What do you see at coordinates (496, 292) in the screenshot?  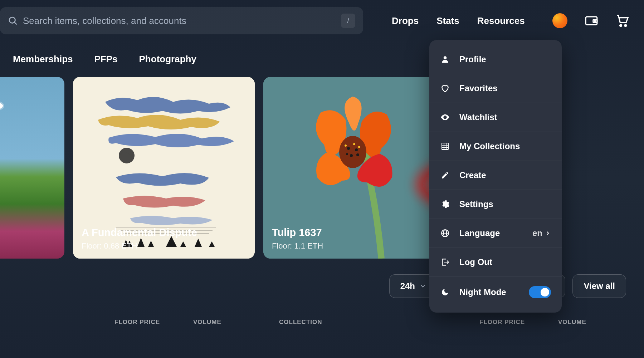 I see `menu-night-mode: Night Mode` at bounding box center [496, 292].